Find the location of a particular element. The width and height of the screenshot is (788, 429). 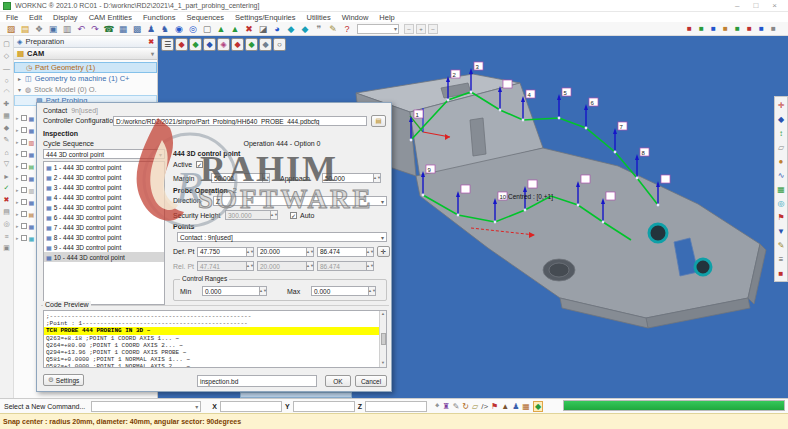

flag-icon: ⚑ is located at coordinates (781, 217).